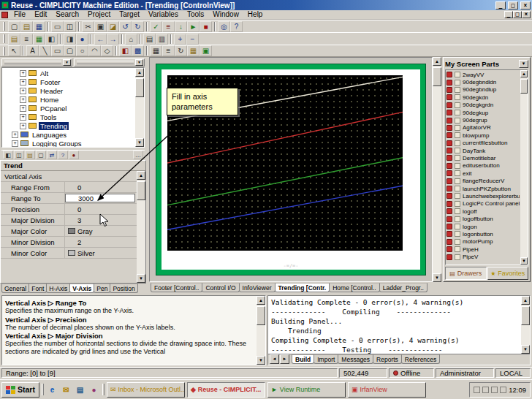 The width and height of the screenshot is (532, 399). Describe the element at coordinates (483, 180) in the screenshot. I see `part-flangereducerv: flangeReducerV` at that location.